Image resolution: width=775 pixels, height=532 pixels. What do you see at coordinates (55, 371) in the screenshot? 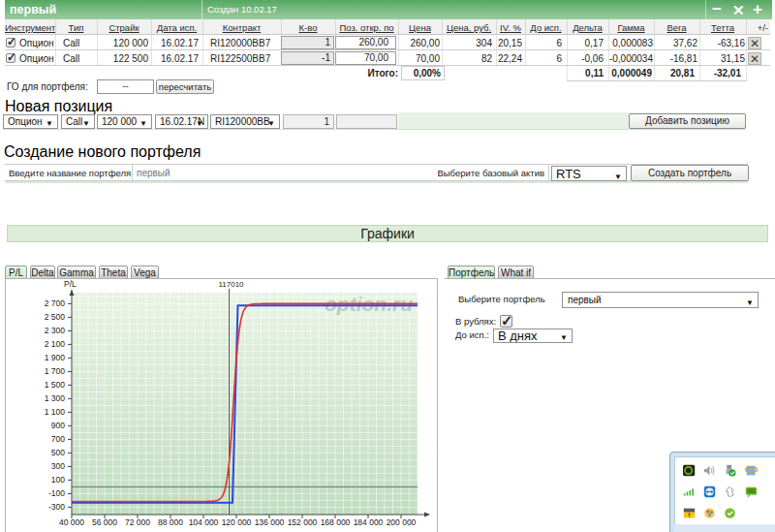
I see `svg-text: 1 700` at bounding box center [55, 371].